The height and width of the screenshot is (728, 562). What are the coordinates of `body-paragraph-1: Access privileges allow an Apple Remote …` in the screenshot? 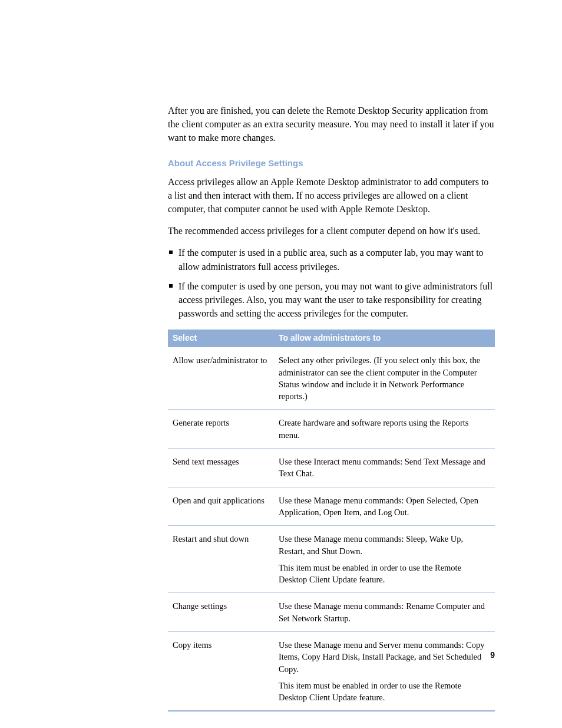 It's located at (331, 196).